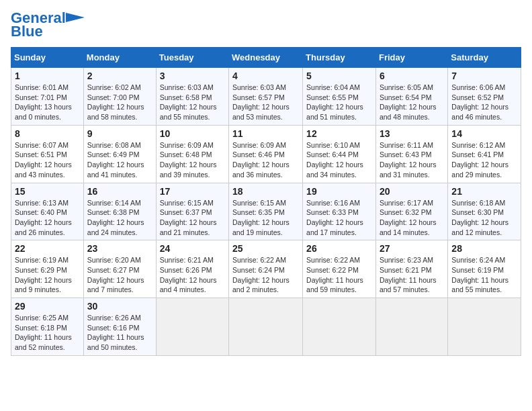 This screenshot has height=411, width=532. I want to click on day-info: Sunrise: 6:10 AMSunset: 6:44 PMDaylight:…, so click(339, 160).